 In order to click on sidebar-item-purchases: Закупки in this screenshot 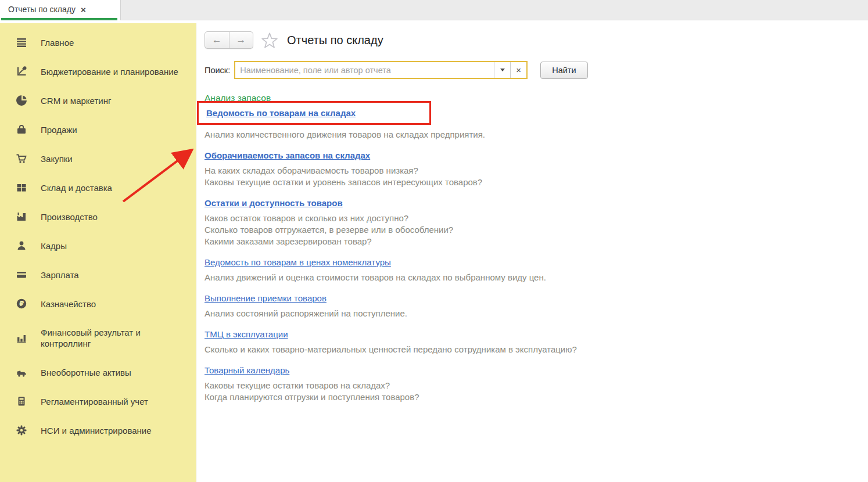, I will do `click(98, 159)`.